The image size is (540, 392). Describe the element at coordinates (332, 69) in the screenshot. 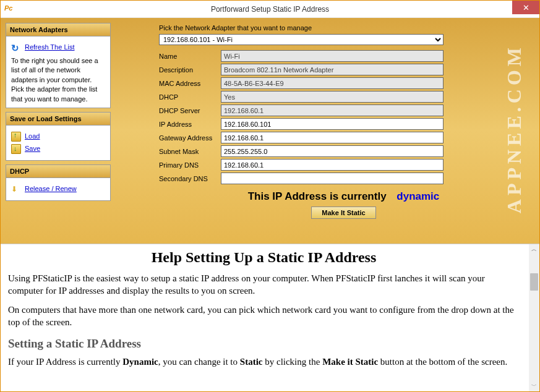

I see `description-field` at that location.